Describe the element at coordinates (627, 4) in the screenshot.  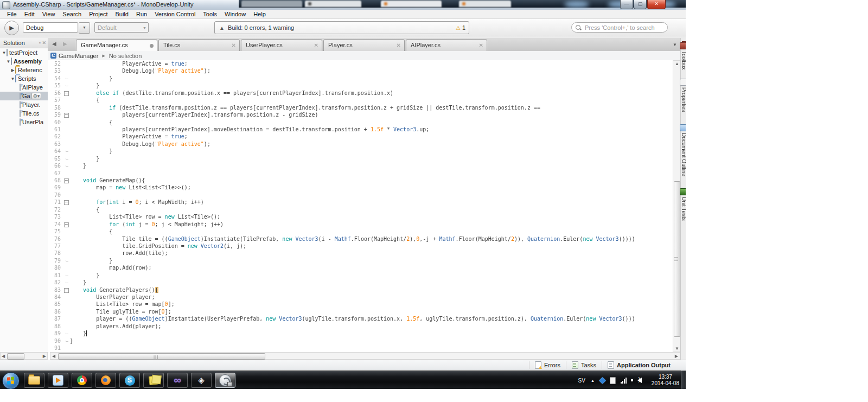
I see `minimize-button: —` at that location.